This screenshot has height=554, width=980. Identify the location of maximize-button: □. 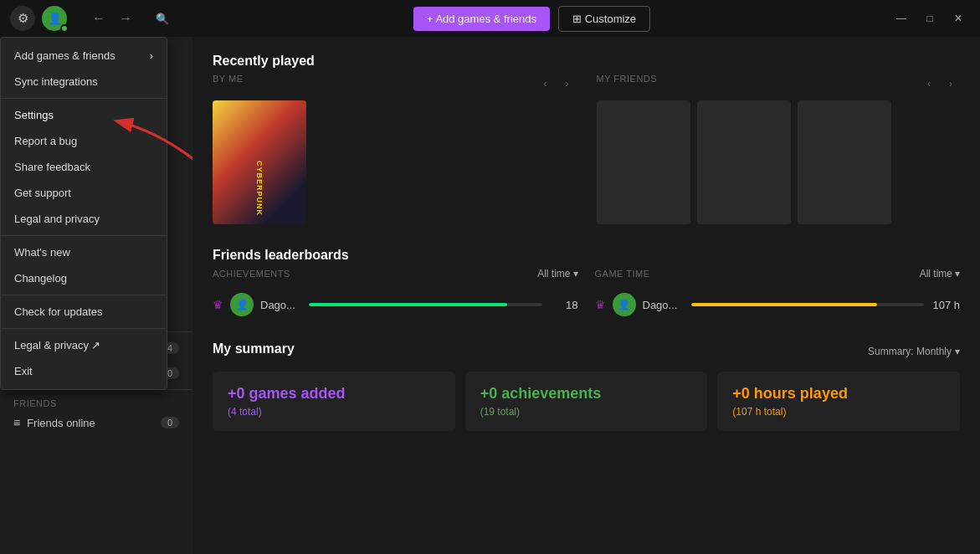
(930, 18).